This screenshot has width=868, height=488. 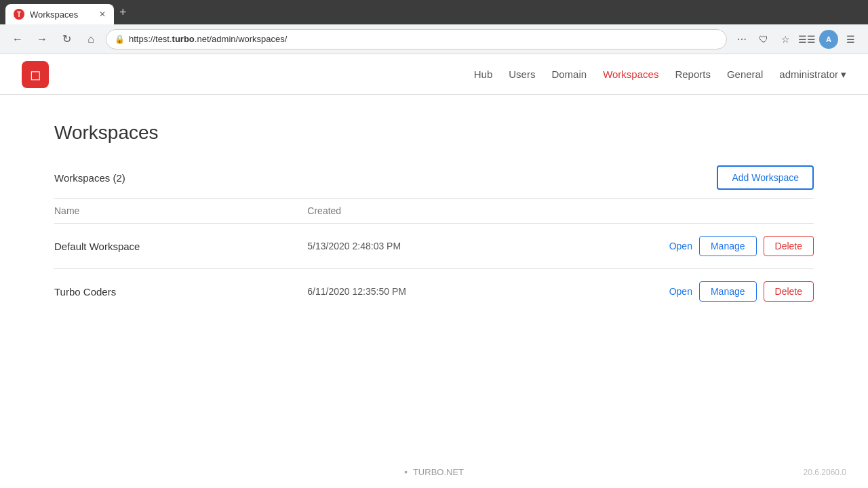 What do you see at coordinates (180, 291) in the screenshot?
I see `workspace-name-2: Turbo Coders` at bounding box center [180, 291].